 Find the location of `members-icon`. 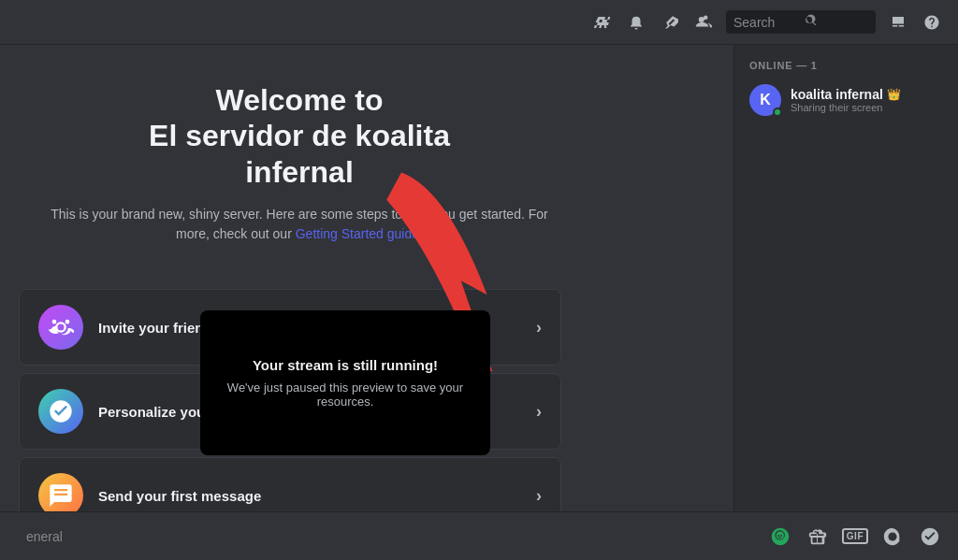

members-icon is located at coordinates (704, 22).